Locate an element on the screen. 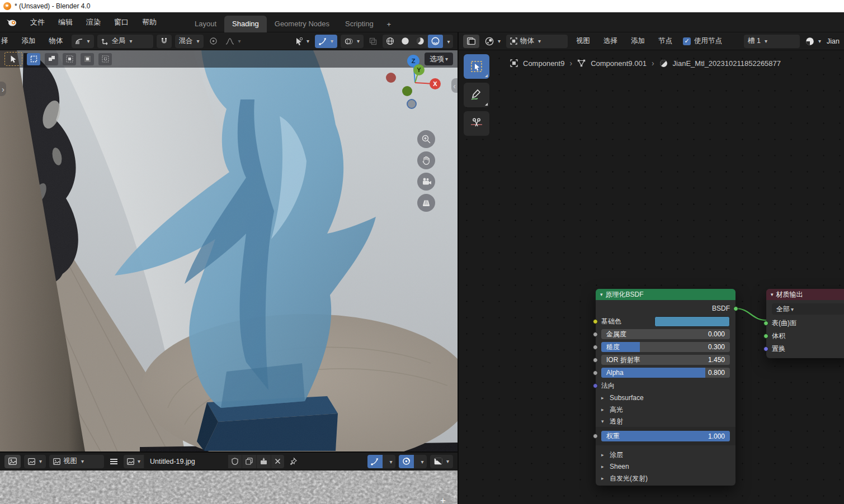 The image size is (844, 504). bsdf-node-header: ▾ 原理化BSDF is located at coordinates (666, 294).